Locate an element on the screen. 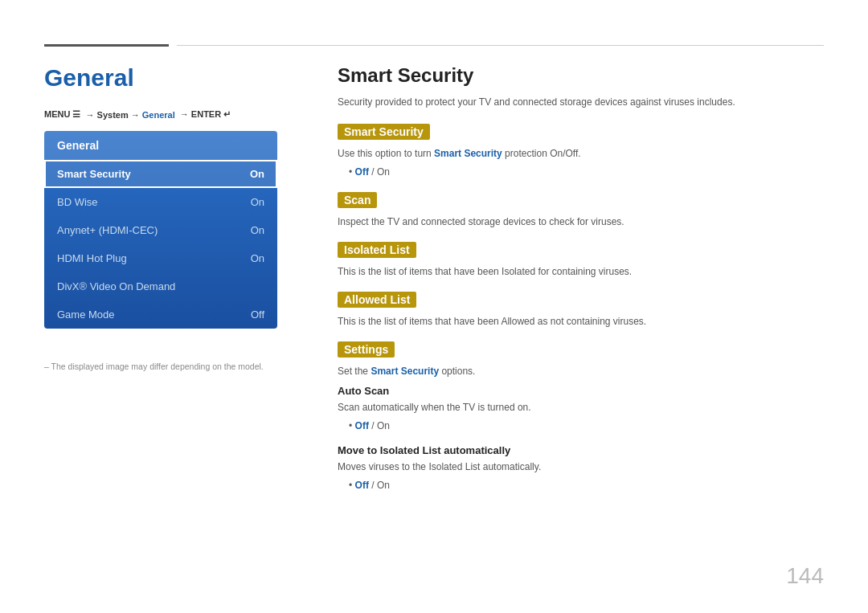 The width and height of the screenshot is (868, 613). nav-box: General Smart Security On BD Wise On Any… is located at coordinates (161, 230).